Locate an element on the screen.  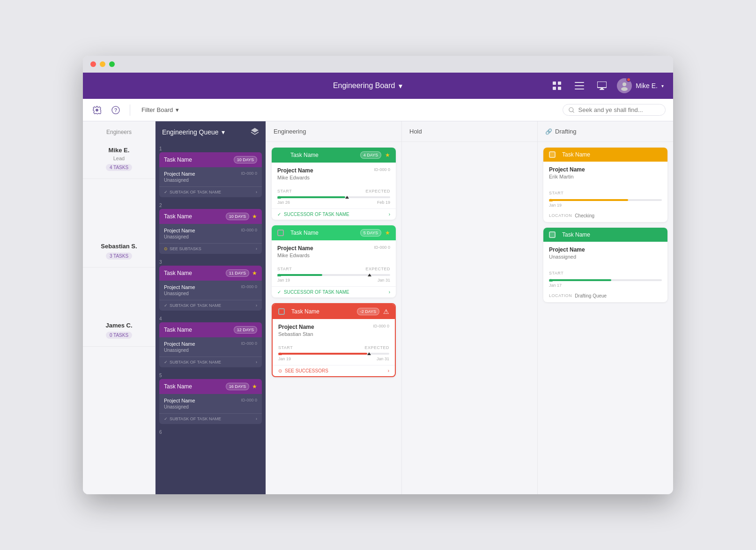
drafting-task-2-dates: Jan 17 is located at coordinates (605, 285).